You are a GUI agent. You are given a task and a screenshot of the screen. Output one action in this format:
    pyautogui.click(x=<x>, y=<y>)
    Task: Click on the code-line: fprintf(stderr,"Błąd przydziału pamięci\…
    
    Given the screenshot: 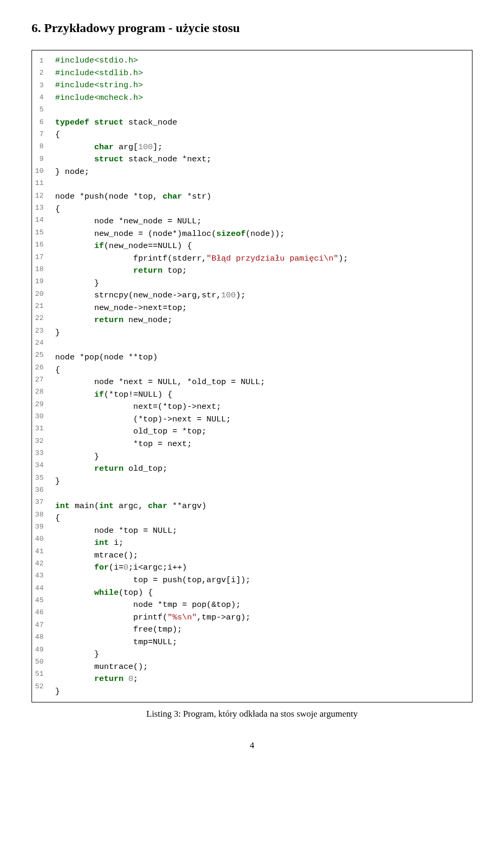 What is the action you would take?
    pyautogui.click(x=261, y=259)
    